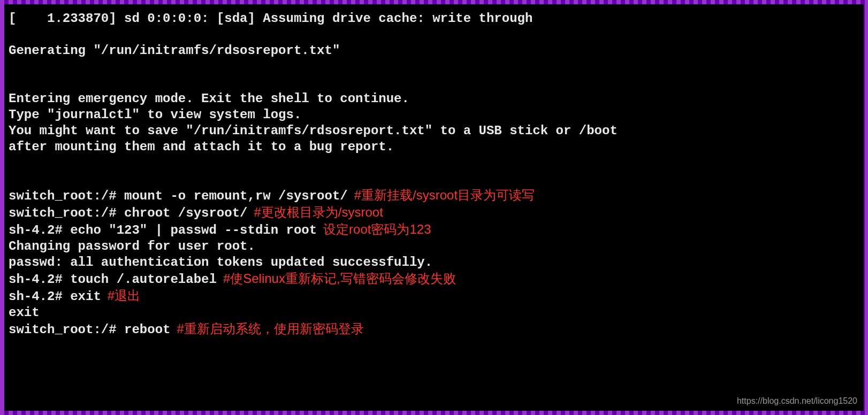 The image size is (868, 415). What do you see at coordinates (797, 401) in the screenshot?
I see `watermark-text: https://blog.csdn.net/licong1520` at bounding box center [797, 401].